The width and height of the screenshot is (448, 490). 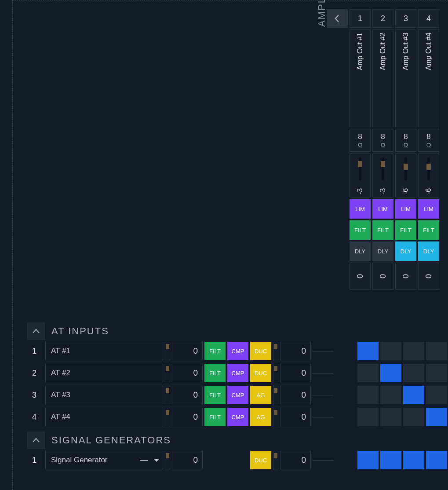 What do you see at coordinates (383, 78) in the screenshot?
I see `amp-out-name-2: Amp Out #2` at bounding box center [383, 78].